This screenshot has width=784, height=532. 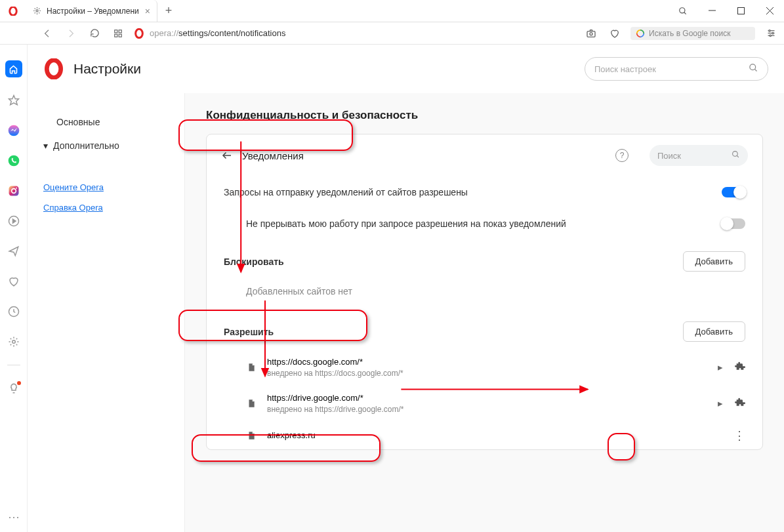 What do you see at coordinates (484, 329) in the screenshot?
I see `allow-section-header: Разрешить Добавить` at bounding box center [484, 329].